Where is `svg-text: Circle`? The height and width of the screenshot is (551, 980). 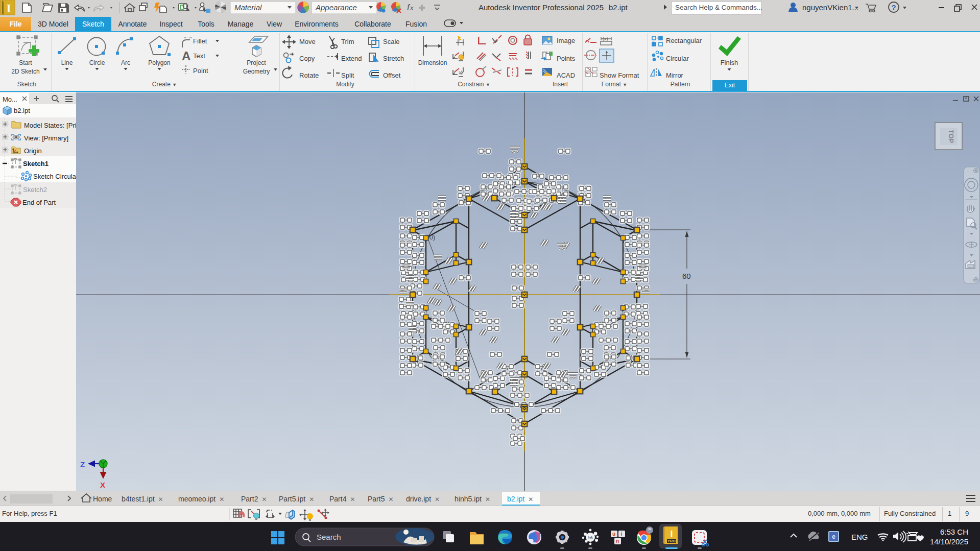 svg-text: Circle is located at coordinates (97, 63).